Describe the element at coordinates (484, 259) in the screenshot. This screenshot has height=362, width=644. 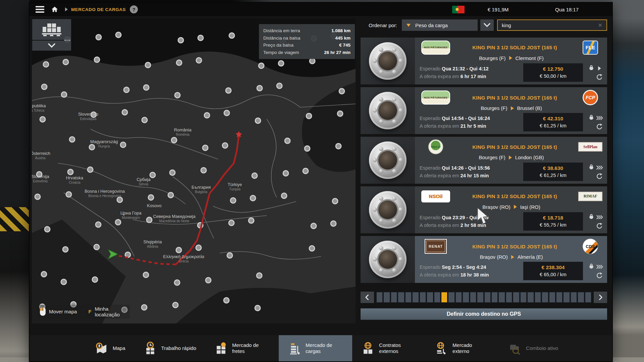
I see `cargo-offer-card: RENAT KING PIN 3 1/2 SOLID JOST (165 t) …` at that location.